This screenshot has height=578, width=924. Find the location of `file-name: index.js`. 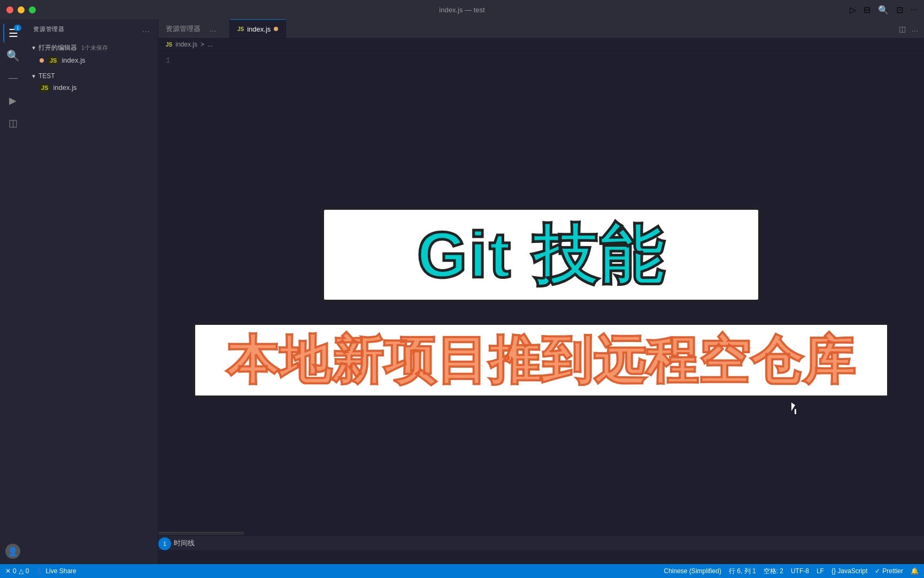

file-name: index.js is located at coordinates (65, 88).